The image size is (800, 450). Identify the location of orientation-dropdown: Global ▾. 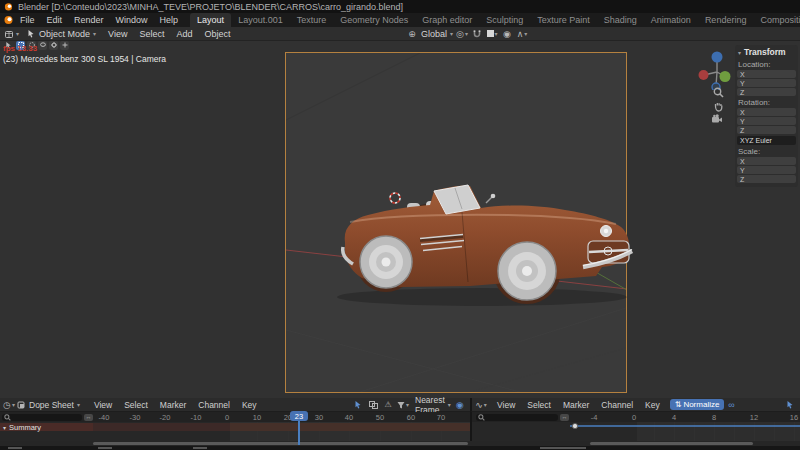
(437, 34).